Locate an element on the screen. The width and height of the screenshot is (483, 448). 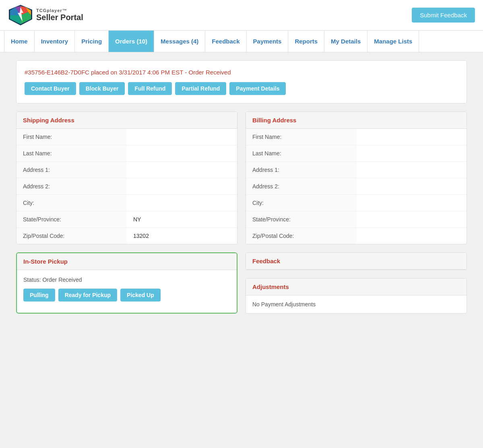
instore-pickup-box: In-Store Pickup Status: Order Received P… is located at coordinates (127, 283).